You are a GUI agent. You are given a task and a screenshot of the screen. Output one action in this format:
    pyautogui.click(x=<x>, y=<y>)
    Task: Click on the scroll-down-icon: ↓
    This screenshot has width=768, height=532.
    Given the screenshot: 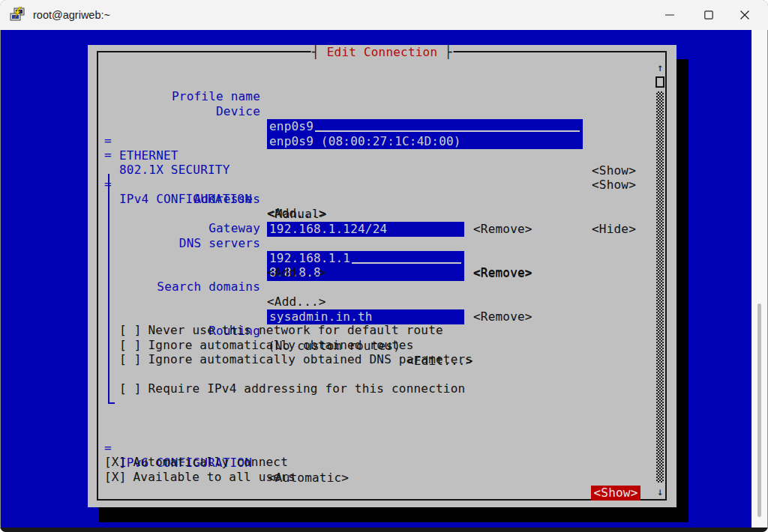 What is the action you would take?
    pyautogui.click(x=660, y=492)
    